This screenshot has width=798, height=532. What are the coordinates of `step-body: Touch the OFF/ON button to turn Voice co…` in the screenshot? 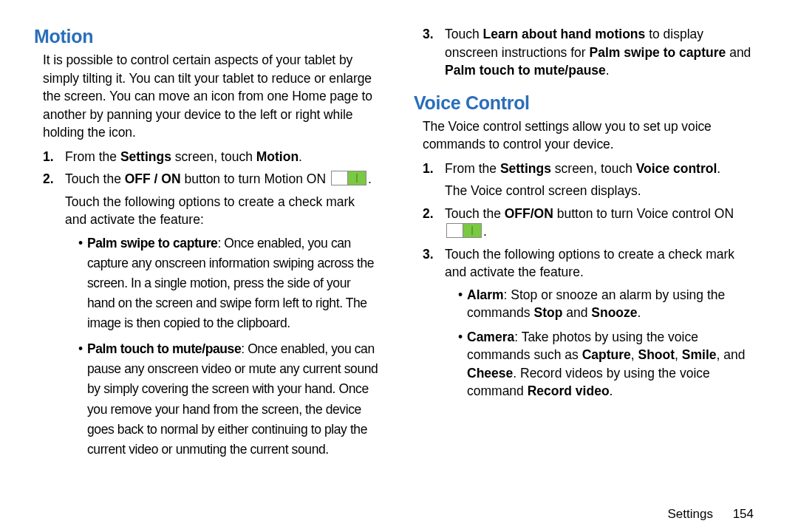 It's located at (601, 223).